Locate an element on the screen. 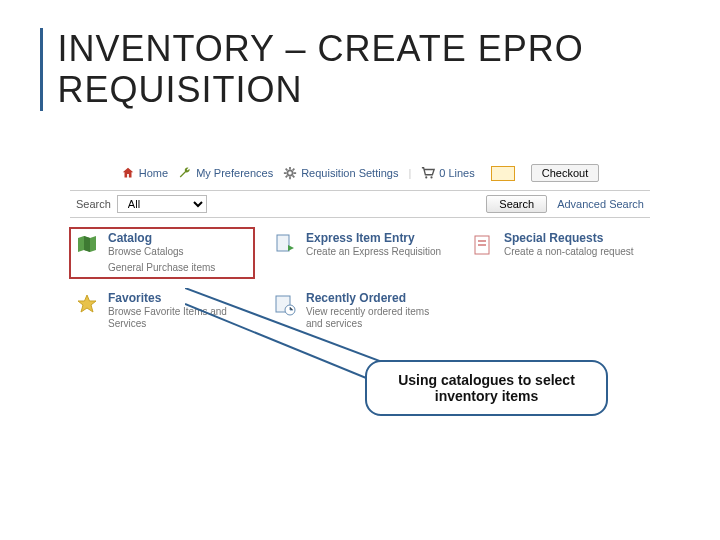  tile-catalog: Catalog Browse Catalogs General Purchase… is located at coordinates (162, 253).